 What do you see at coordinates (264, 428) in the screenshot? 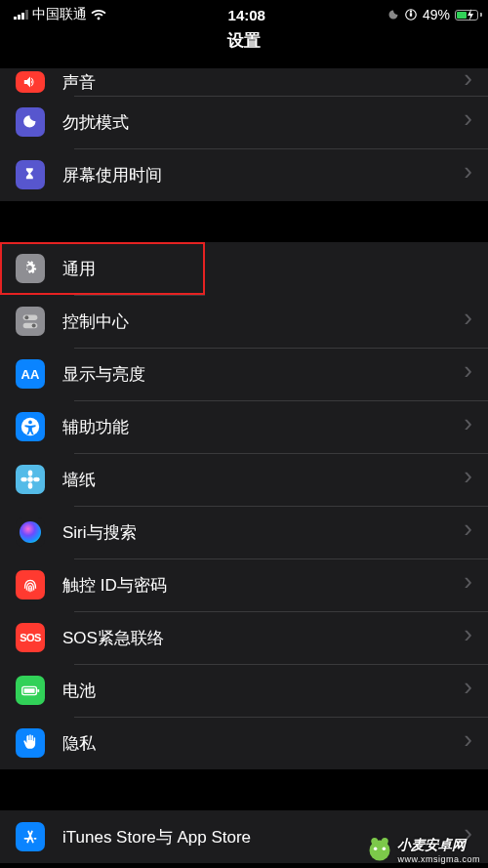
I see `access-label: 辅助功能` at bounding box center [264, 428].